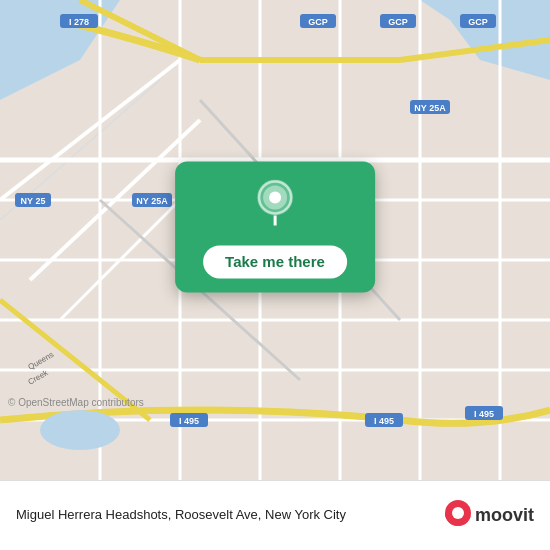 Image resolution: width=550 pixels, height=550 pixels. Describe the element at coordinates (275, 205) in the screenshot. I see `location-pin-icon` at that location.